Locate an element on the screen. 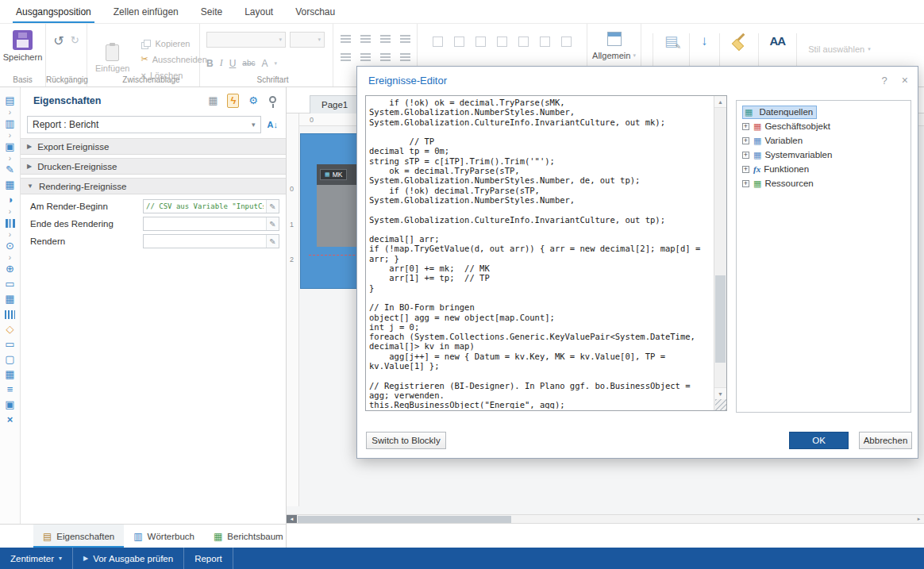 The height and width of the screenshot is (569, 924). band-header-chip: ▦ MK is located at coordinates (333, 175).